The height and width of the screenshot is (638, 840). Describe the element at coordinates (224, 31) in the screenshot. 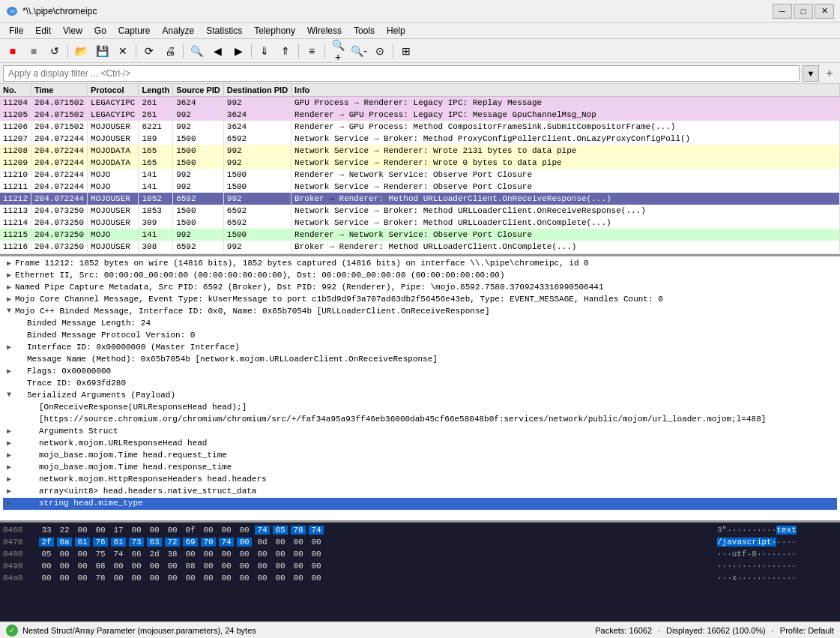

I see `menu-item-statistics: Statistics` at that location.